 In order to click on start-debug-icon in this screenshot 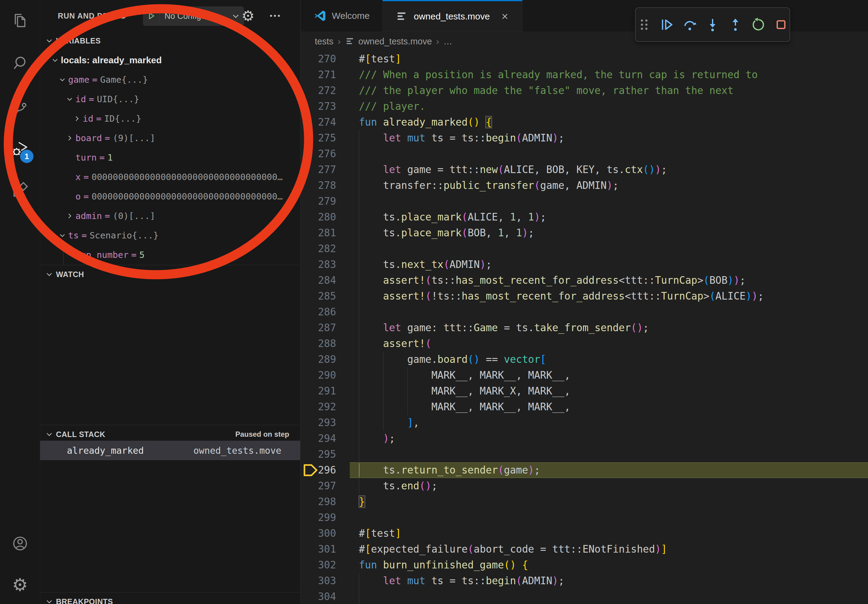, I will do `click(150, 16)`.